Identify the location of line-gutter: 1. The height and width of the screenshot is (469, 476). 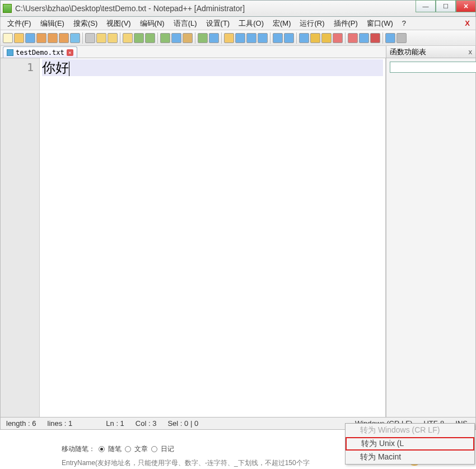
(20, 237).